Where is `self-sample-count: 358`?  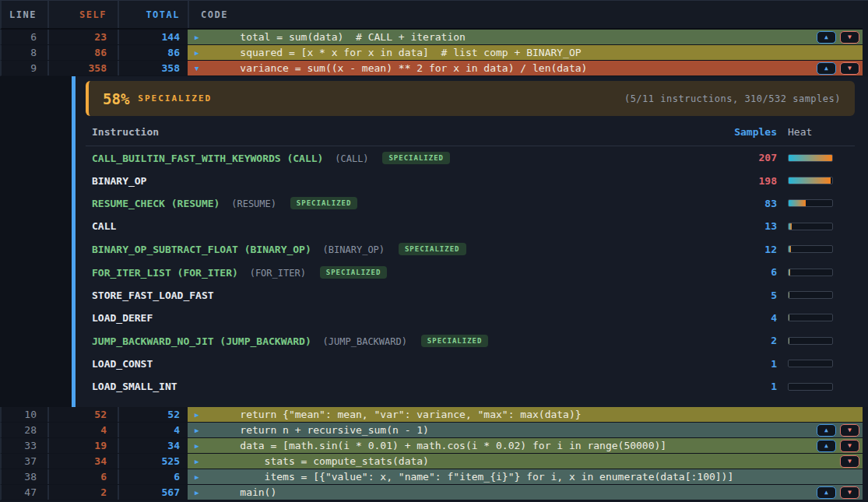
self-sample-count: 358 is located at coordinates (83, 68).